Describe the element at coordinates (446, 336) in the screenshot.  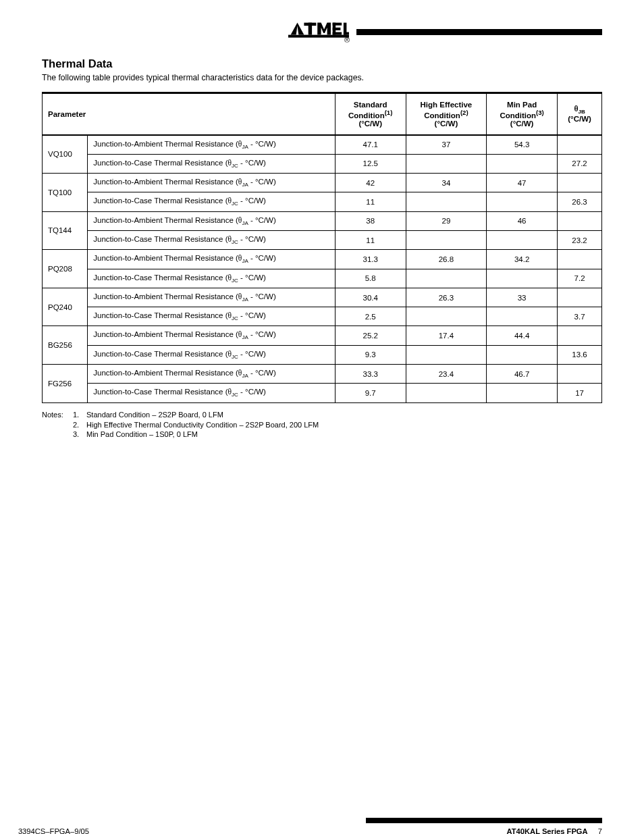
I see `high-cell: 17.4` at that location.